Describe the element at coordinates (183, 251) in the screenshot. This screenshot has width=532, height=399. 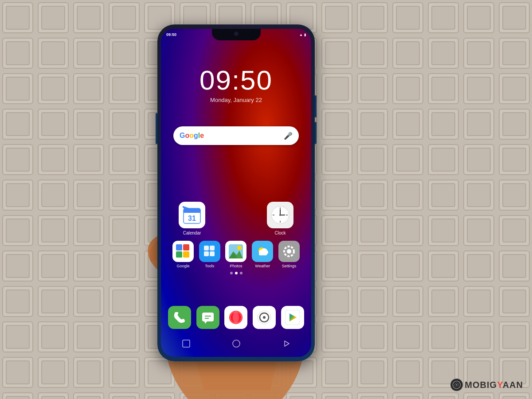
I see `google-app-icon` at that location.